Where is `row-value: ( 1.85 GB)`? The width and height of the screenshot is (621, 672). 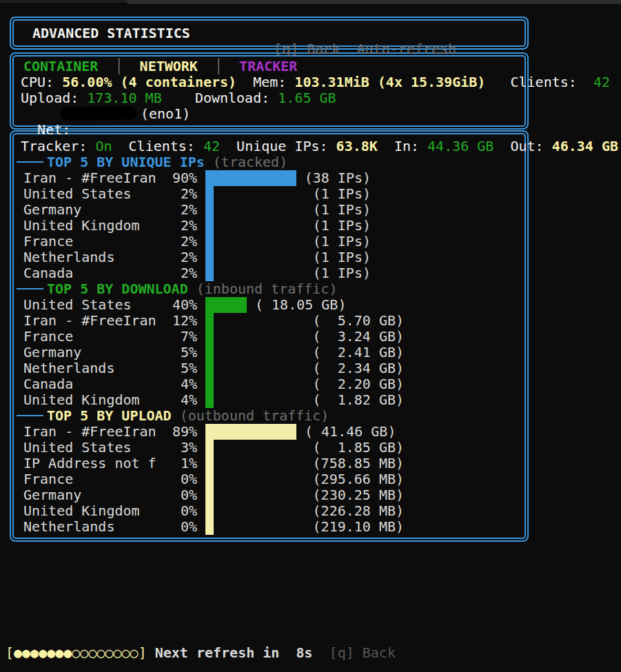 row-value: ( 1.85 GB) is located at coordinates (214, 448).